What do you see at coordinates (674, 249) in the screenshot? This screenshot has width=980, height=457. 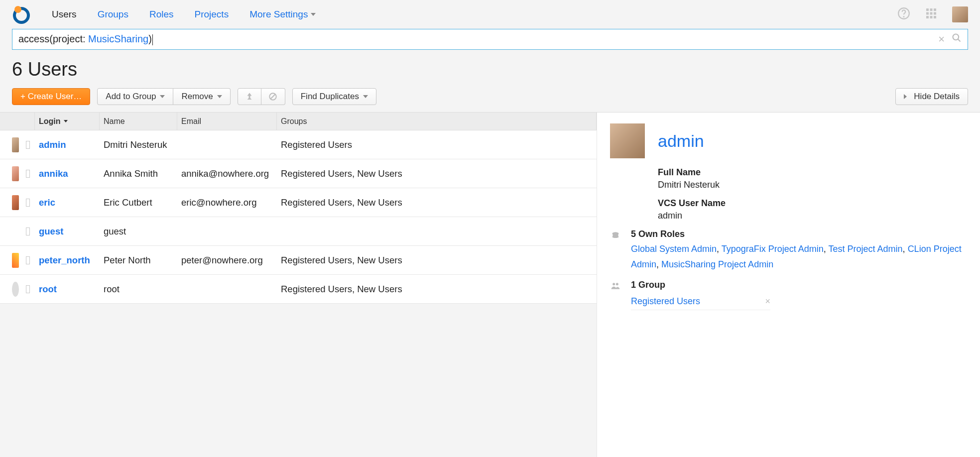 I see `role-link: Global System Admin` at bounding box center [674, 249].